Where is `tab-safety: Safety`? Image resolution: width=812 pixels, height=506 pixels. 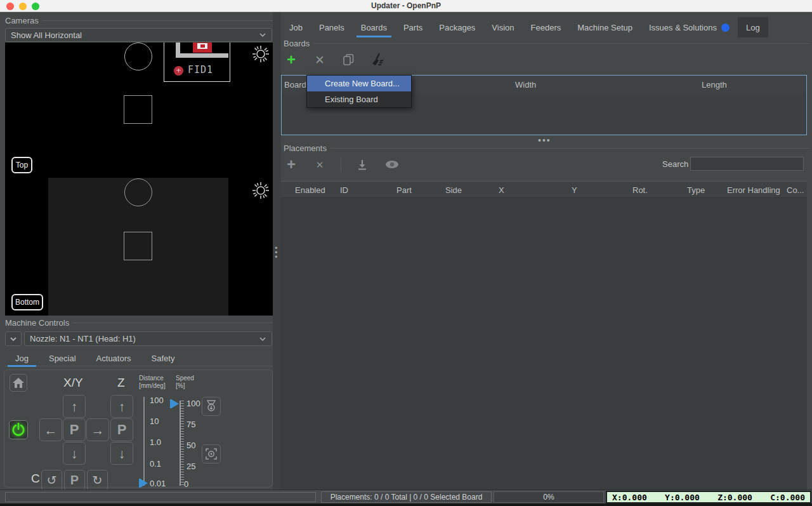
tab-safety: Safety is located at coordinates (164, 358).